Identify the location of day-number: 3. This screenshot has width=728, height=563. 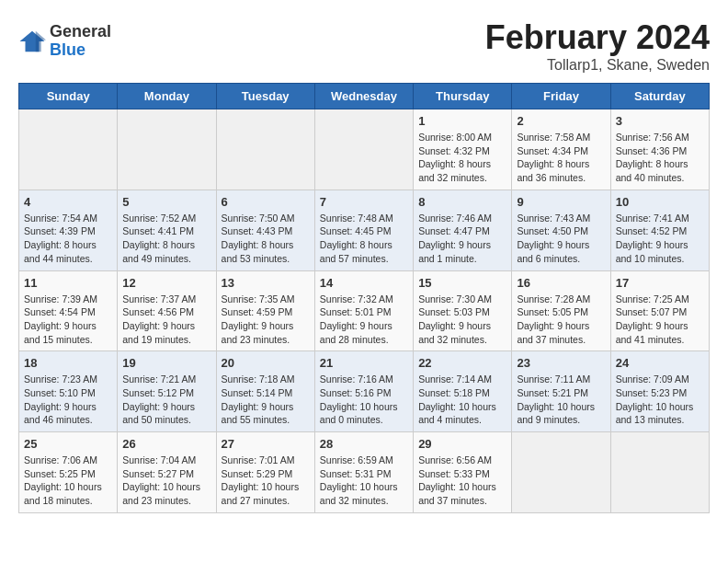
(660, 121).